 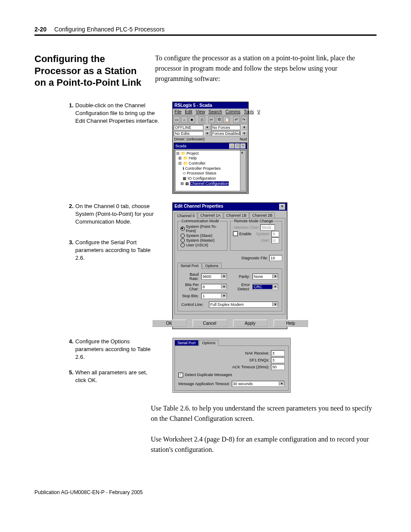 I want to click on intro-paragraph: To configure the processor as a station …, so click(x=266, y=71).